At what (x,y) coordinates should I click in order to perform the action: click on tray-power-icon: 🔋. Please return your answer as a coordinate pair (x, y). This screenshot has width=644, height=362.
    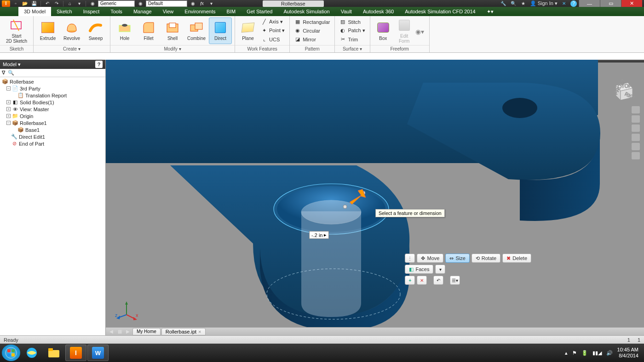
    Looking at the image, I should click on (585, 353).